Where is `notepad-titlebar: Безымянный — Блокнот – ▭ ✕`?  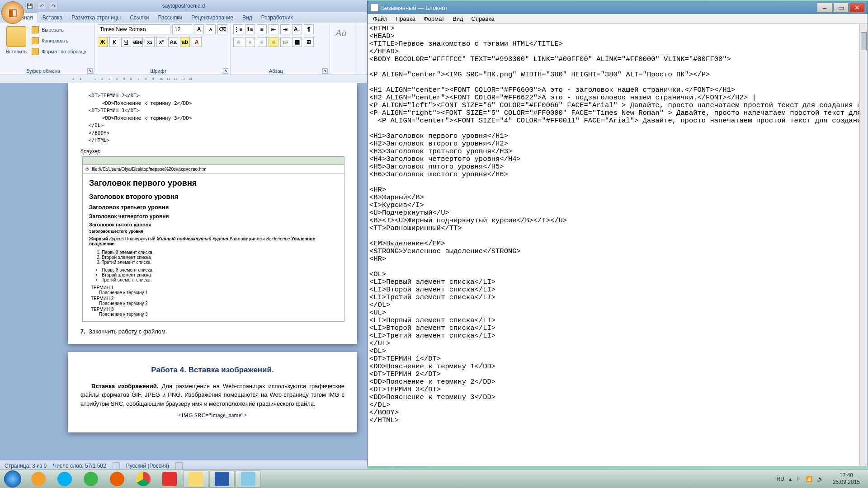
notepad-titlebar: Безымянный — Блокнот – ▭ ✕ is located at coordinates (618, 8).